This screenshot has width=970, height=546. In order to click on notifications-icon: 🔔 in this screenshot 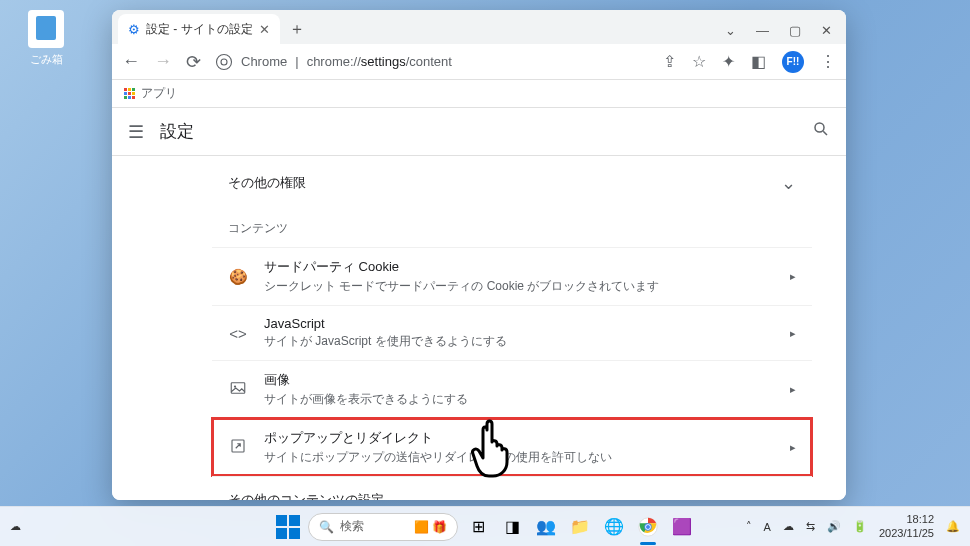, I will do `click(953, 526)`.